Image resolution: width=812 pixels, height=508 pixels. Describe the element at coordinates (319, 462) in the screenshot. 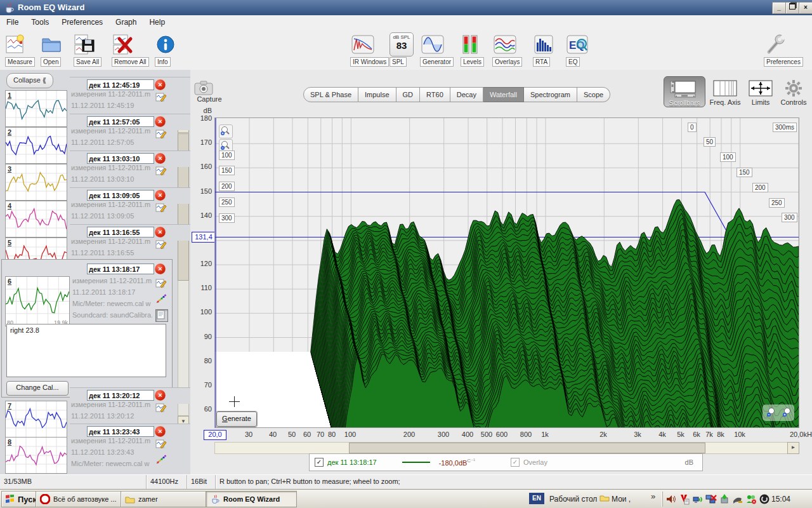

I see `series-visible-checkbox: ✓` at that location.